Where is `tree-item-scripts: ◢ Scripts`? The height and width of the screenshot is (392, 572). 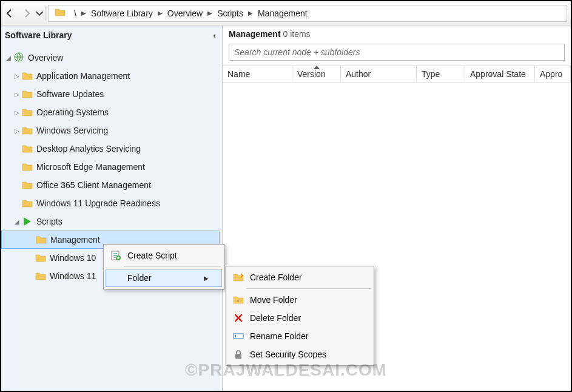 tree-item-scripts: ◢ Scripts is located at coordinates (110, 221).